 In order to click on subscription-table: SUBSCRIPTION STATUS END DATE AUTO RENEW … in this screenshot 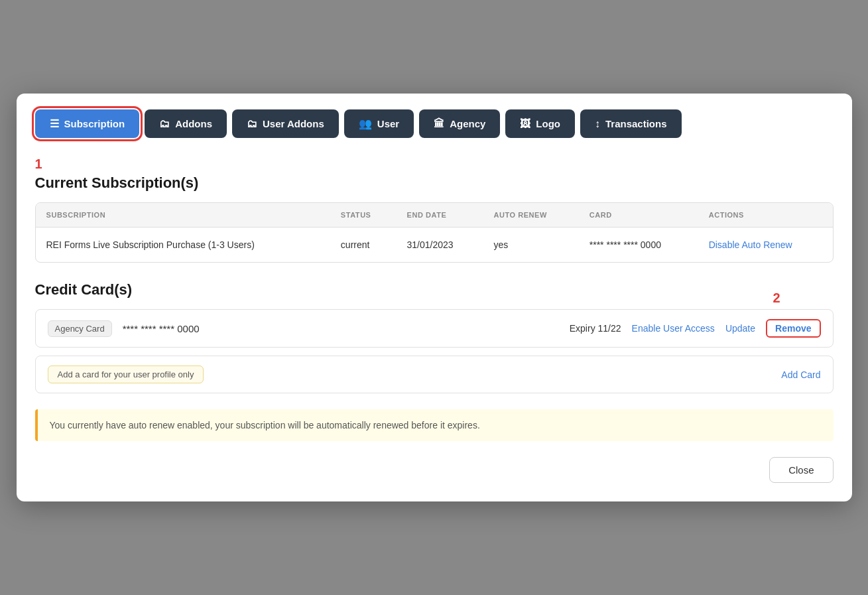, I will do `click(434, 232)`.